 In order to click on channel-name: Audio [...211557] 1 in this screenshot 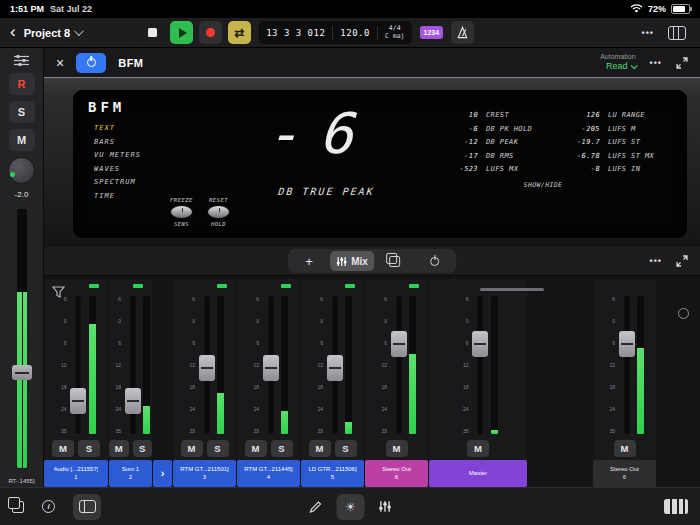, I will do `click(76, 474)`.